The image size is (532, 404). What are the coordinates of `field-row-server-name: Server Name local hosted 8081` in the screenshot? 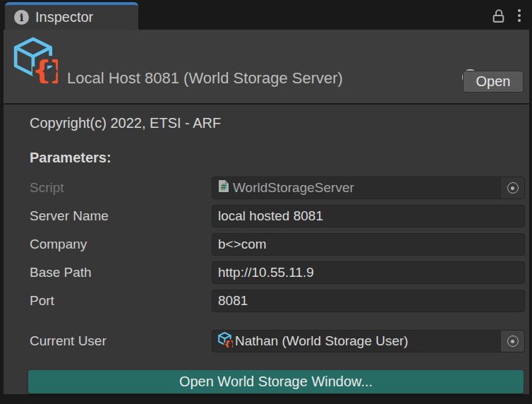 It's located at (267, 216).